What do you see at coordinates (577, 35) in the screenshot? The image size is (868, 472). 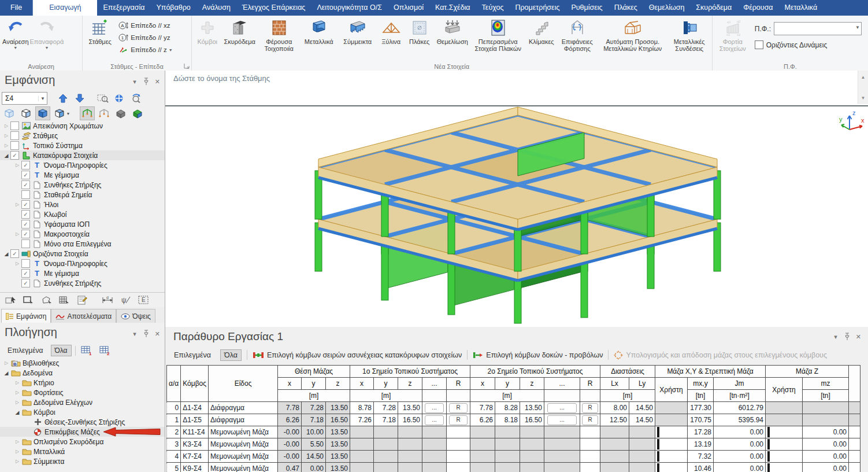 I see `load-areas-button: Επιφάνειες Φόρτισης` at bounding box center [577, 35].